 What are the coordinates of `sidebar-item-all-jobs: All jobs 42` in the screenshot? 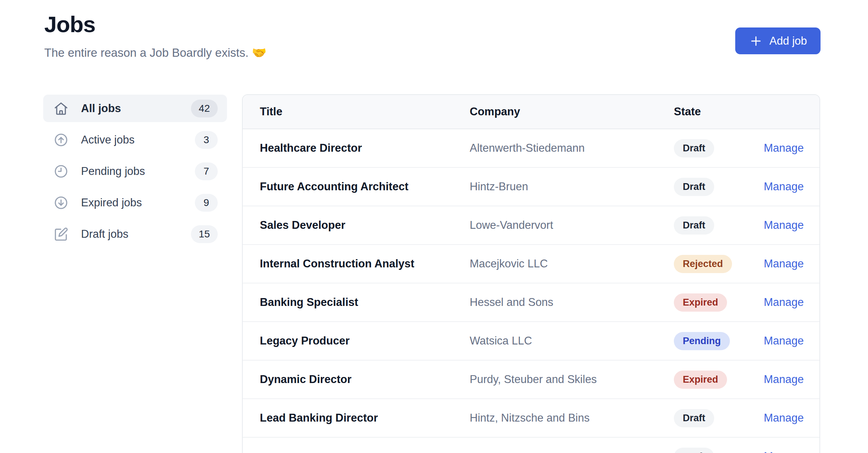 It's located at (135, 109).